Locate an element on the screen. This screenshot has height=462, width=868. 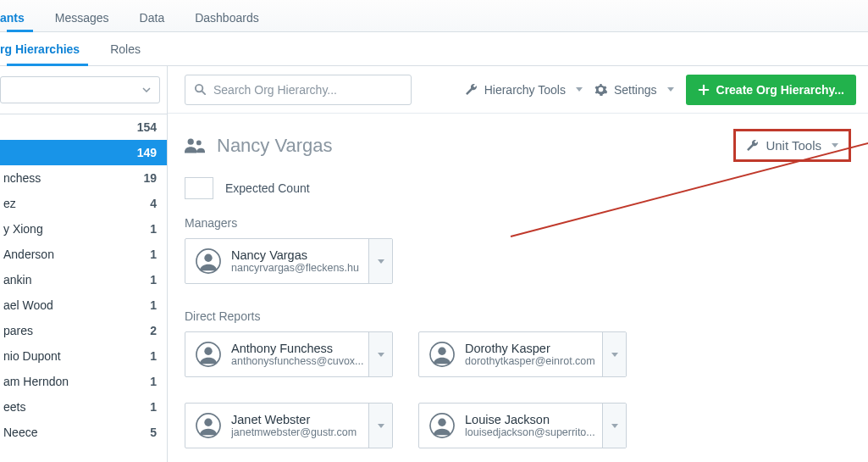
sidebar-item-label: nchess is located at coordinates (22, 178).